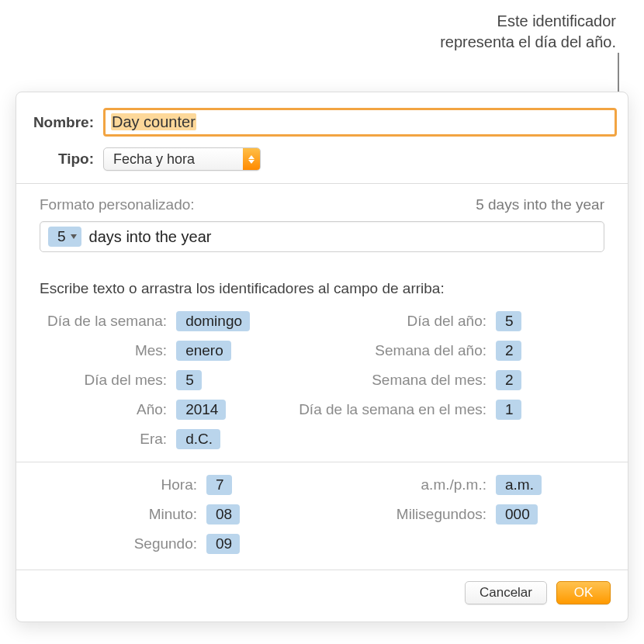  Describe the element at coordinates (123, 485) in the screenshot. I see `token-label: Hora:` at that location.